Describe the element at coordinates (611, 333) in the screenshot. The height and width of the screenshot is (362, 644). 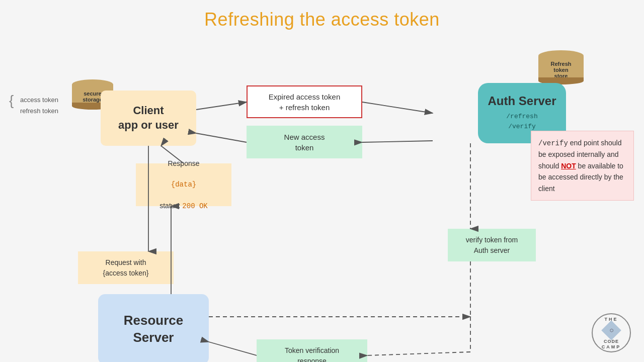
I see `logo-circle: THE ⬡ CODE CAMP` at that location.